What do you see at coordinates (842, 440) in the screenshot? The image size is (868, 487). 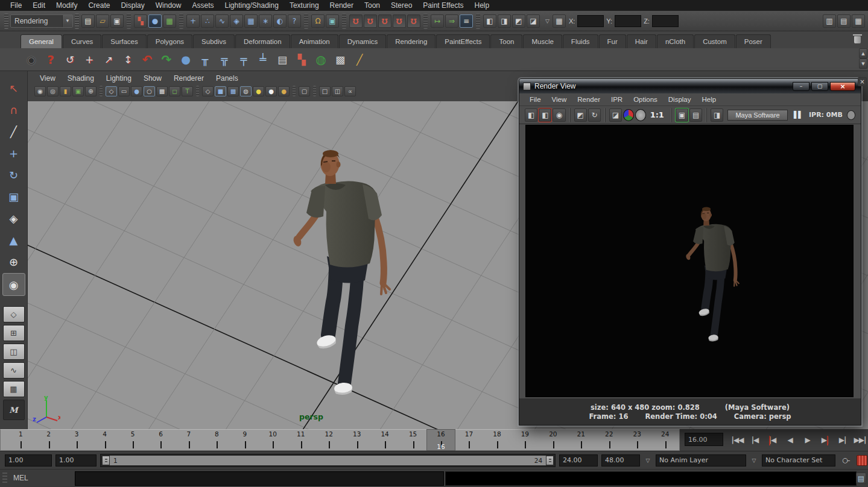 I see `step-forward-one-frame-icon: ▶|` at bounding box center [842, 440].